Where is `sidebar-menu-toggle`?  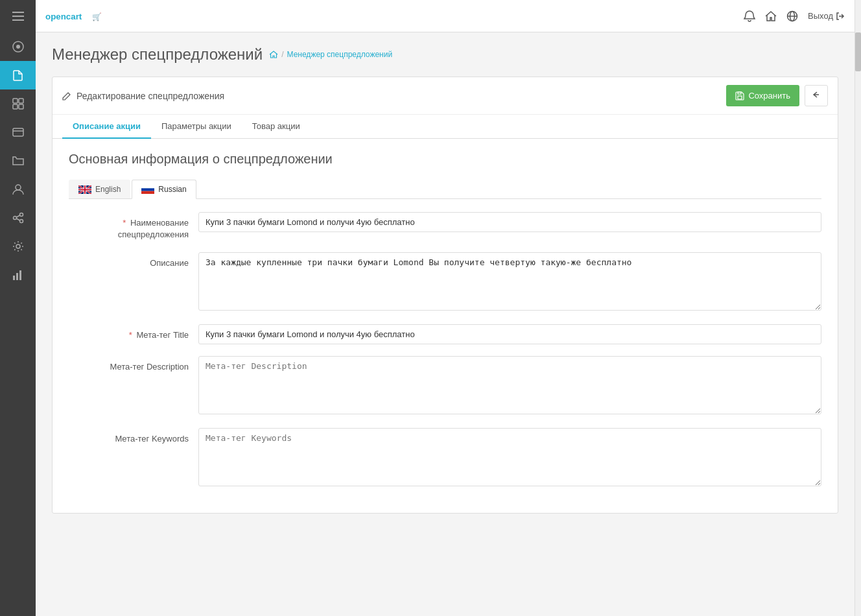
sidebar-menu-toggle is located at coordinates (18, 16).